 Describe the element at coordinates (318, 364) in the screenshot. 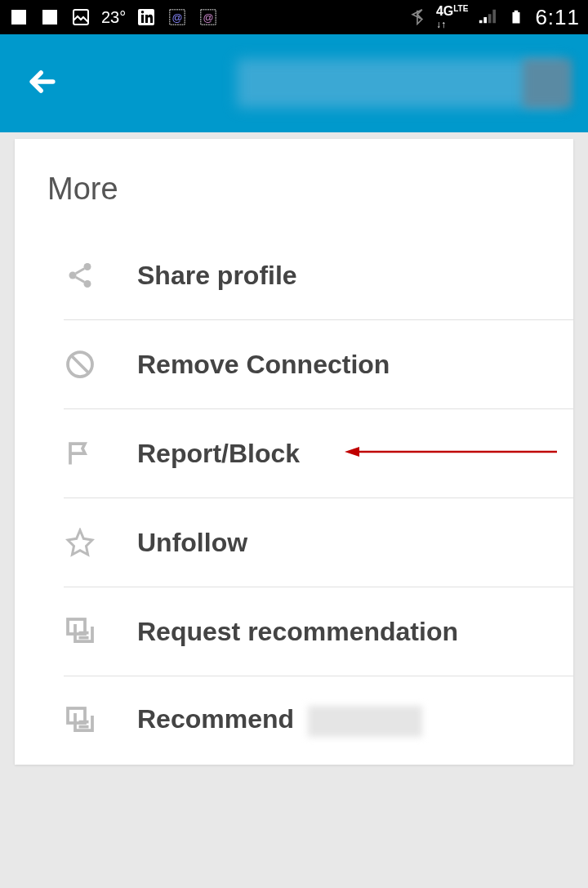

I see `menu-item-remove-connection: Remove Connection` at that location.